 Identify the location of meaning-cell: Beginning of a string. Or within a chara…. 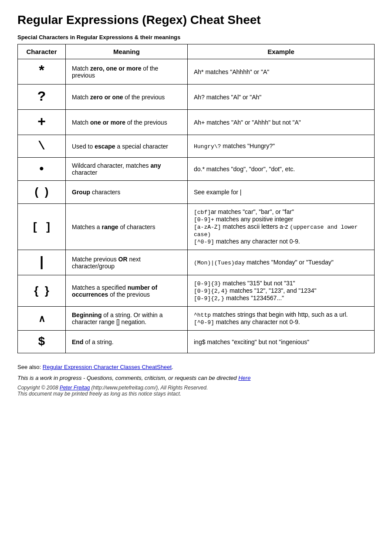
(127, 319).